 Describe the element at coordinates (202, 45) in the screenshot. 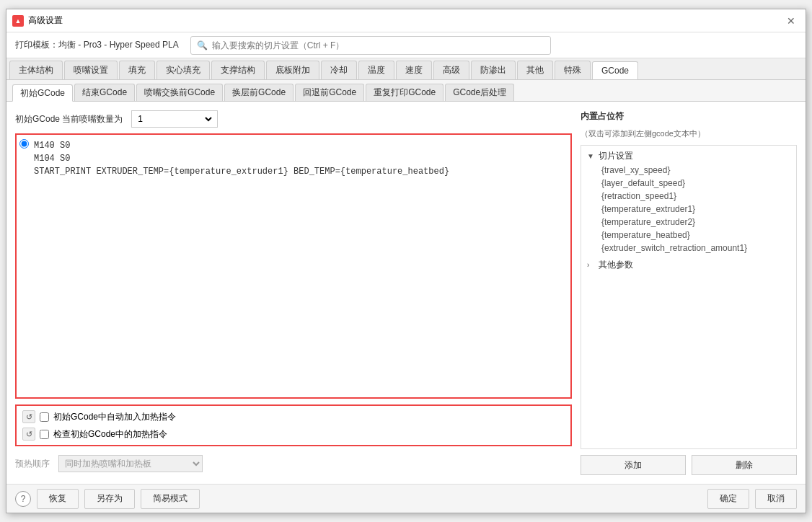

I see `search-icon: 🔍` at that location.